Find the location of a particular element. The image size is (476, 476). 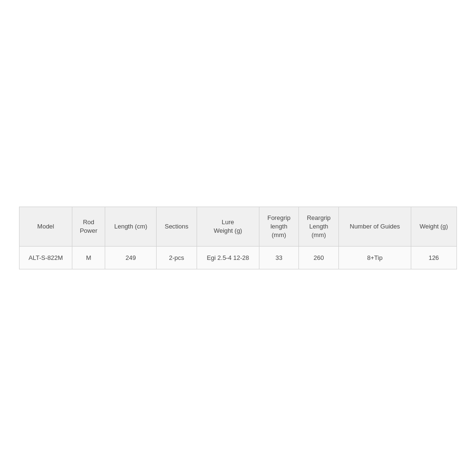

table-header-row: Model RodPower Length (cm) Sections Lure… is located at coordinates (238, 227).